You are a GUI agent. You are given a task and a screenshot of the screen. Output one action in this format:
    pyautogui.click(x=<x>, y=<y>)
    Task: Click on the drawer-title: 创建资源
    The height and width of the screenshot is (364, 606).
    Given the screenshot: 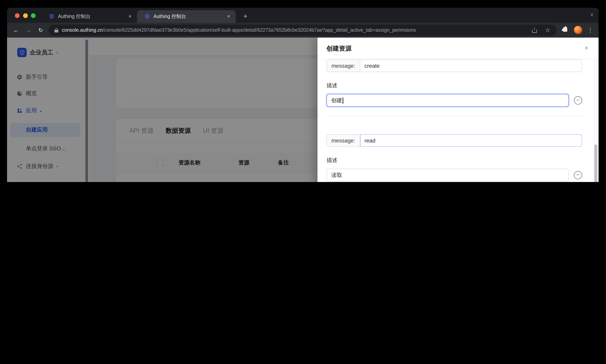 What is the action you would take?
    pyautogui.click(x=339, y=49)
    